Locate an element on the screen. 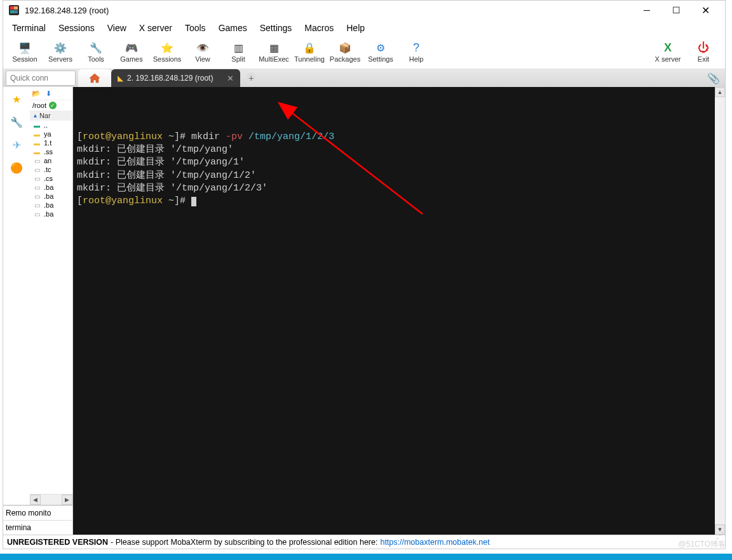  tool-exit: ⏻Exit is located at coordinates (703, 53).